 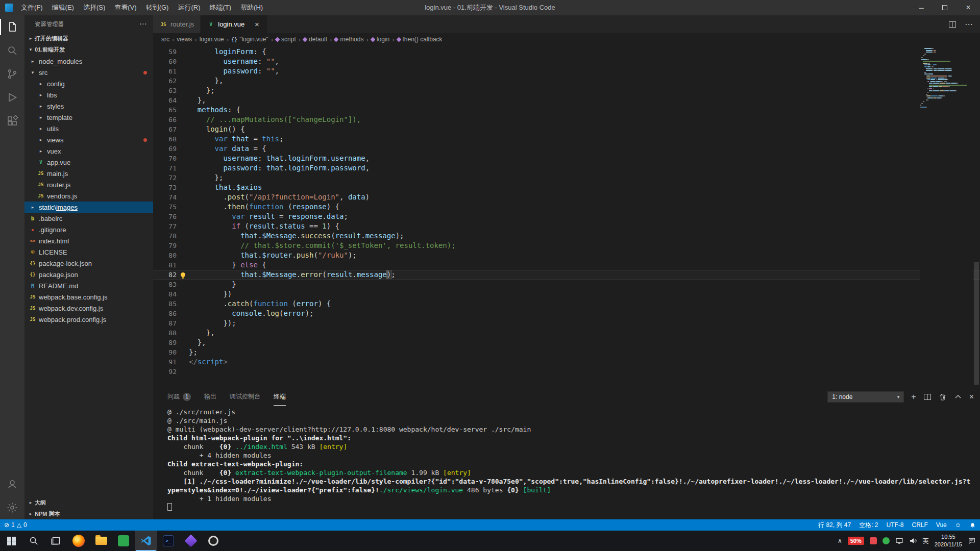 What do you see at coordinates (952, 24) in the screenshot?
I see `split-editor-icon` at bounding box center [952, 24].